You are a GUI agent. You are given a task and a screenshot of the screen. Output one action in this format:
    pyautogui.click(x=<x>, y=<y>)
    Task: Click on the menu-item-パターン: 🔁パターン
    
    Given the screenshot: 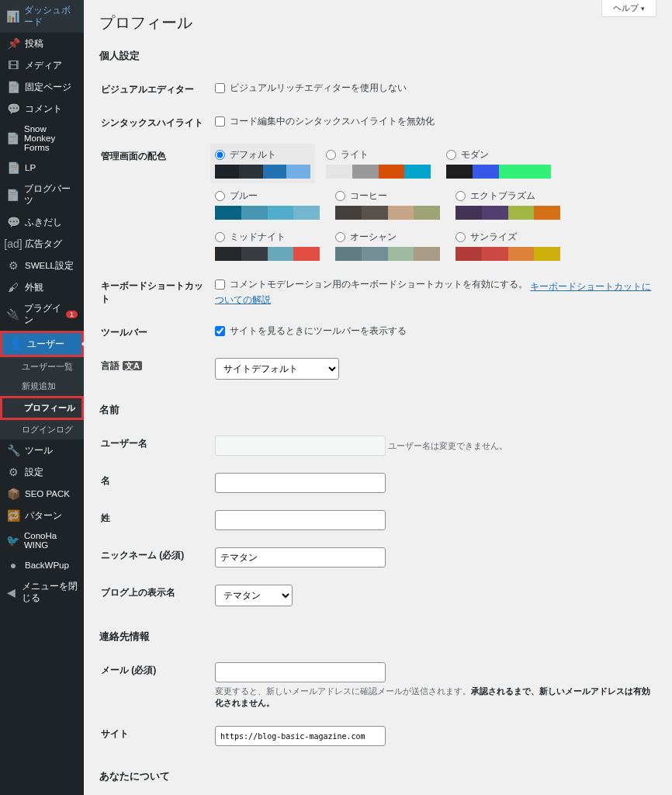 What is the action you would take?
    pyautogui.click(x=42, y=516)
    